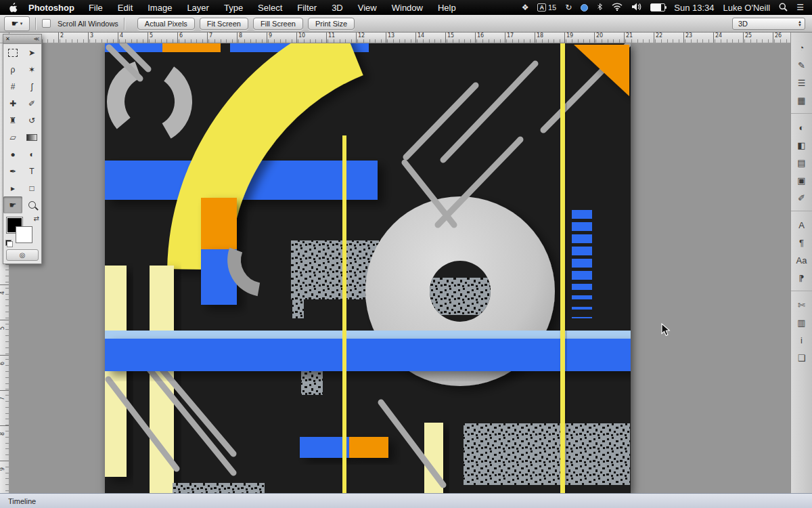  Describe the element at coordinates (37, 218) in the screenshot. I see `swap-colors-icon: ⇄` at that location.